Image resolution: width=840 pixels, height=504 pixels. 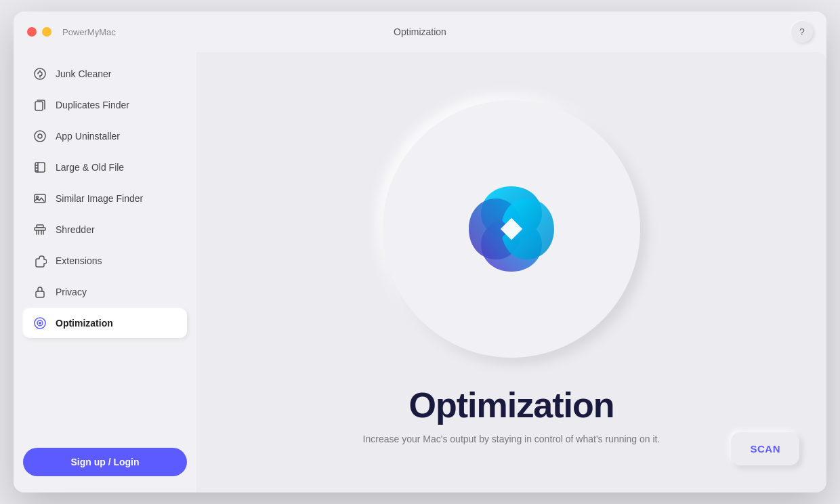 I want to click on app-uninstaller-label: App Uninstaller, so click(x=88, y=136).